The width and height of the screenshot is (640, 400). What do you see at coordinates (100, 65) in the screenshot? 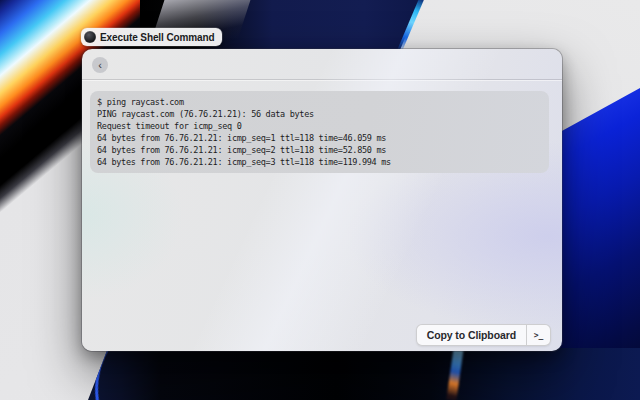
I see `chevron-left-icon: ‹` at bounding box center [100, 65].